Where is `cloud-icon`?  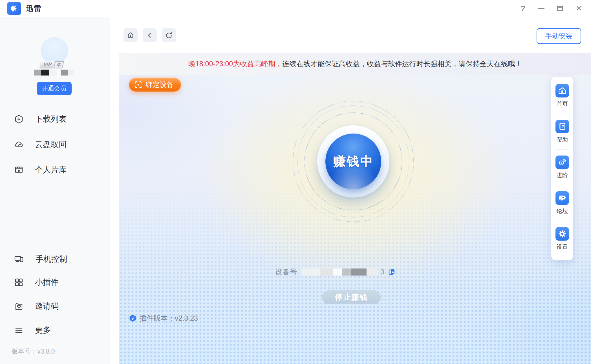 cloud-icon is located at coordinates (19, 145).